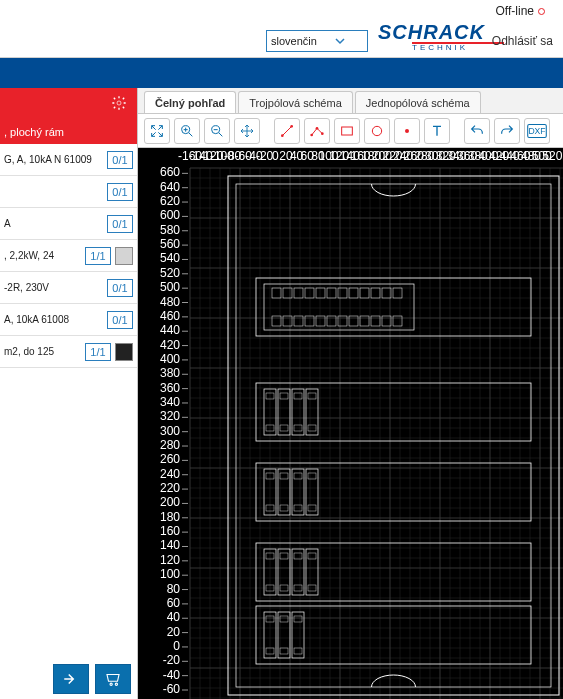  What do you see at coordinates (68, 160) in the screenshot?
I see `list-item: G, A, 10kA N 610090/1` at bounding box center [68, 160].